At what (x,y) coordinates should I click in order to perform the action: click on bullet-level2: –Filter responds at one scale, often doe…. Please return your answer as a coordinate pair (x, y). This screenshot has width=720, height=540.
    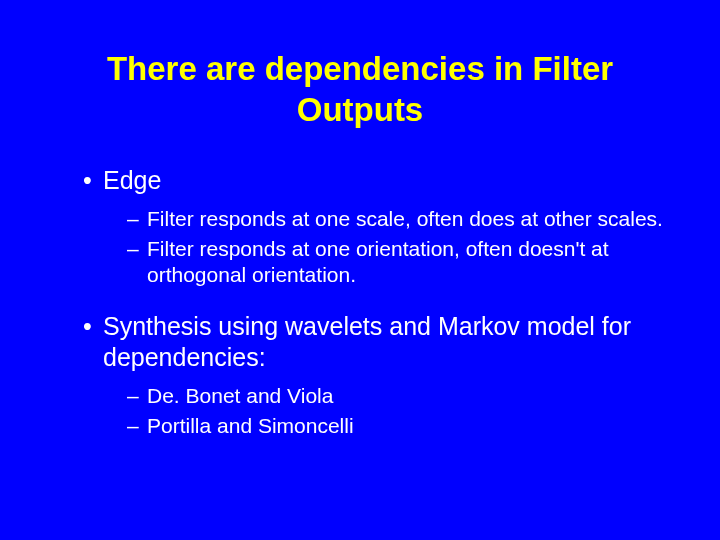
    Looking at the image, I should click on (396, 219).